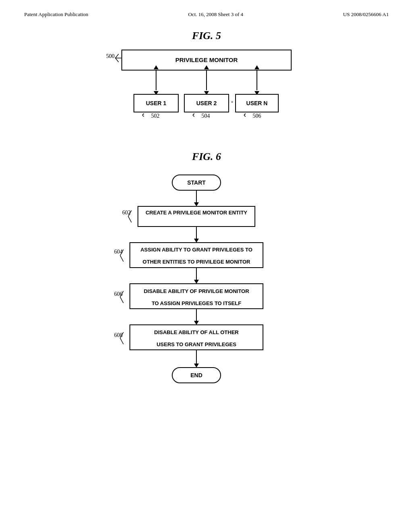  What do you see at coordinates (206, 36) in the screenshot?
I see `fig5-title: FIG. 5` at bounding box center [206, 36].